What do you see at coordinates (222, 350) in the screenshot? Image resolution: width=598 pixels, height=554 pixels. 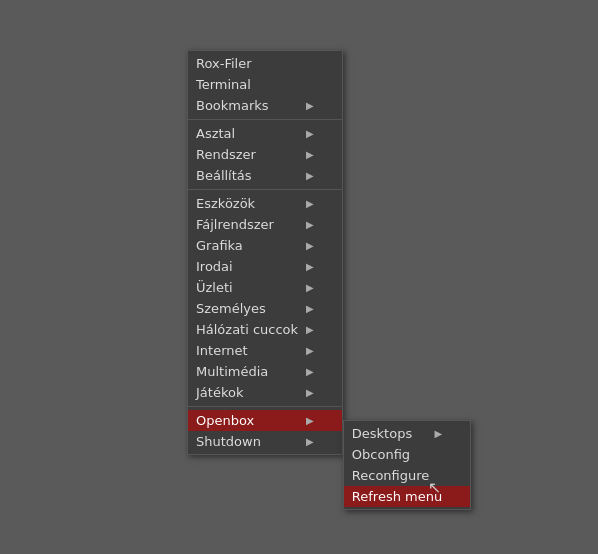 I see `menu-item-label: Internet` at bounding box center [222, 350].